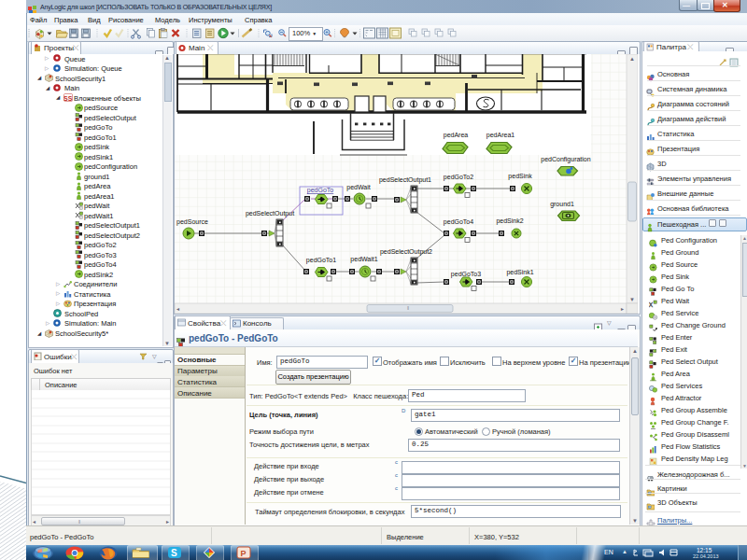 The width and height of the screenshot is (747, 560). What do you see at coordinates (458, 177) in the screenshot?
I see `svg-text: pedGoTo2` at bounding box center [458, 177].